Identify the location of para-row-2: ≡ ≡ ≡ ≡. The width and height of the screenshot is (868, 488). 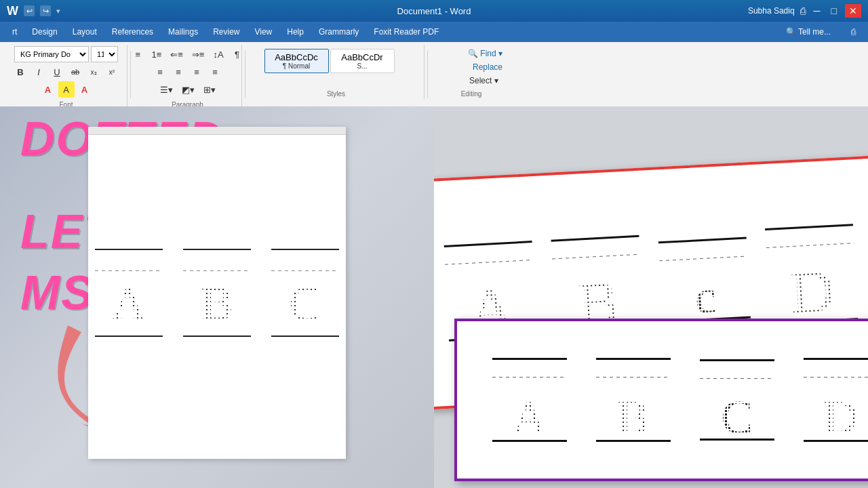
(187, 72).